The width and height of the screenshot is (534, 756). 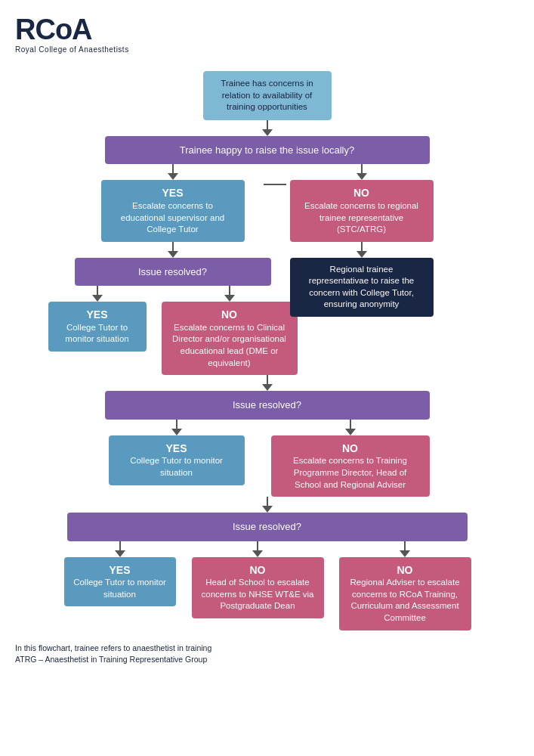 What do you see at coordinates (230, 339) in the screenshot?
I see `no2-box: NO Escalate concerns to Clinical Directo…` at bounding box center [230, 339].